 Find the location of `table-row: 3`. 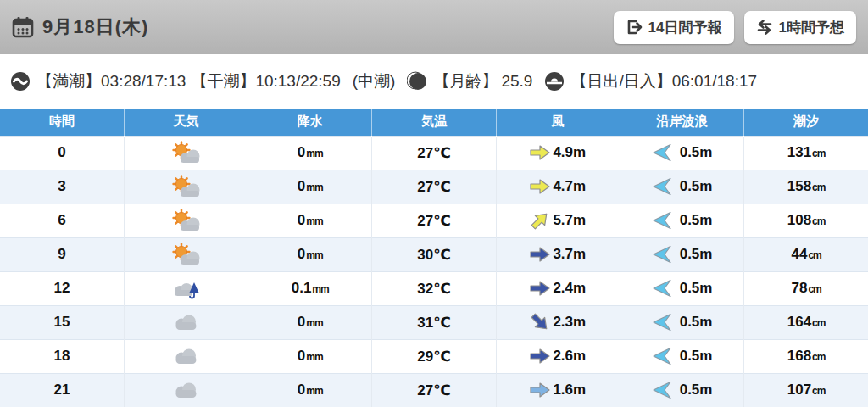

table-row: 3 is located at coordinates (434, 187).